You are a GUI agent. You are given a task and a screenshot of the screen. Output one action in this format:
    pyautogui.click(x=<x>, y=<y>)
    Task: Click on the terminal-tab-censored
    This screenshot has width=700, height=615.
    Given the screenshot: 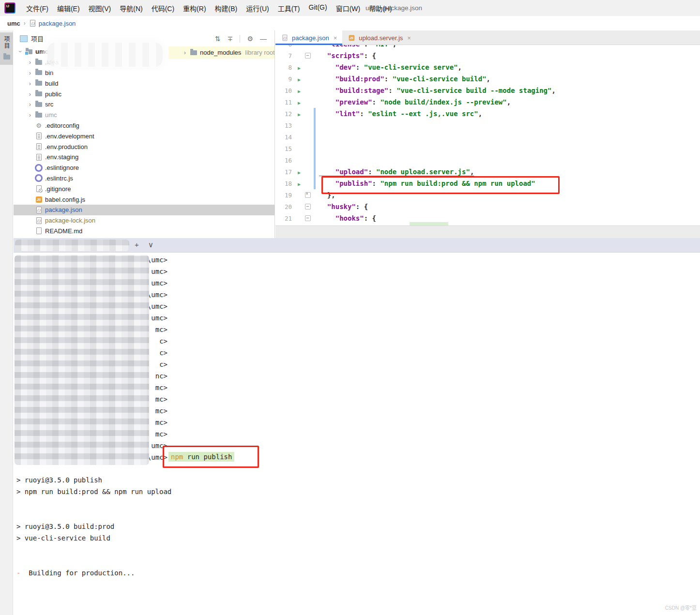 What is the action you would take?
    pyautogui.click(x=72, y=245)
    